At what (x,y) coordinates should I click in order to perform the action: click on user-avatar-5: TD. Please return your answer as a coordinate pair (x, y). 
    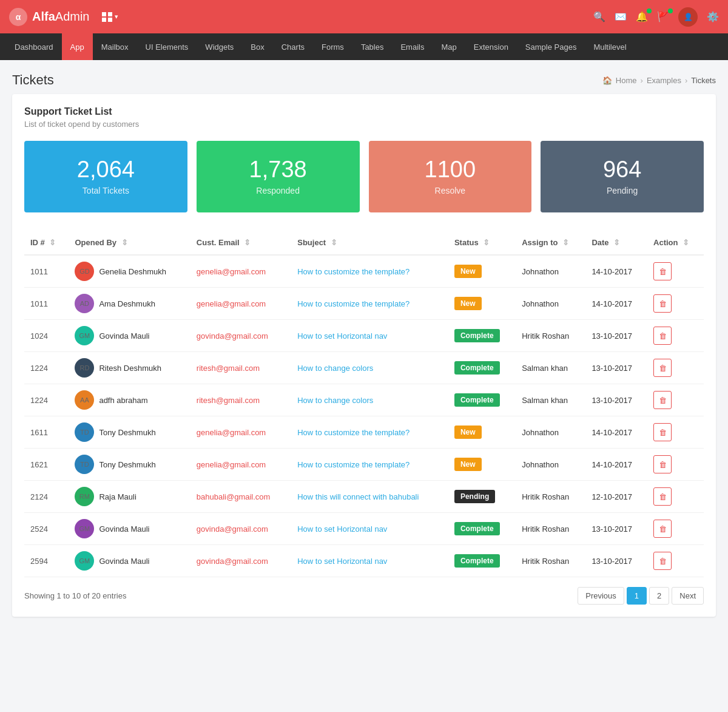
    Looking at the image, I should click on (84, 432).